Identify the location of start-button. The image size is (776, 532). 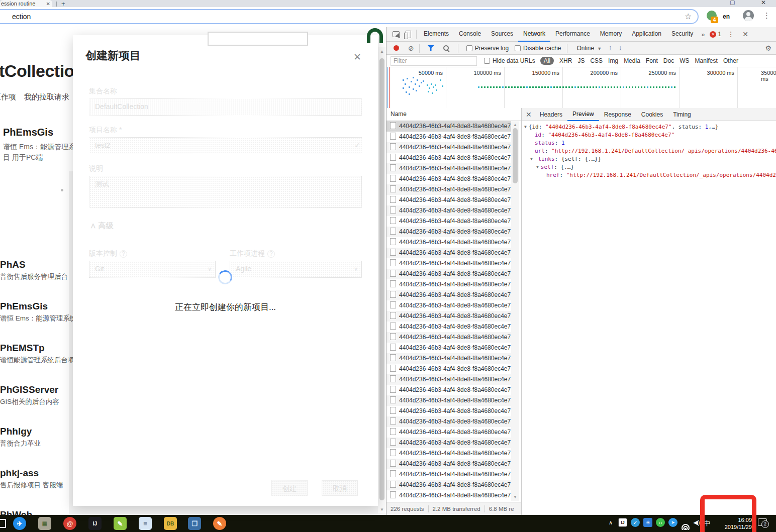
(3, 523).